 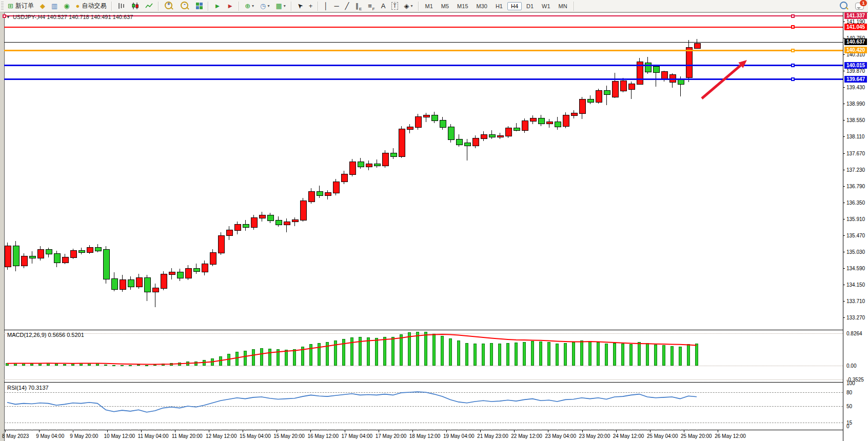 I want to click on hline-139.647, so click(x=424, y=79).